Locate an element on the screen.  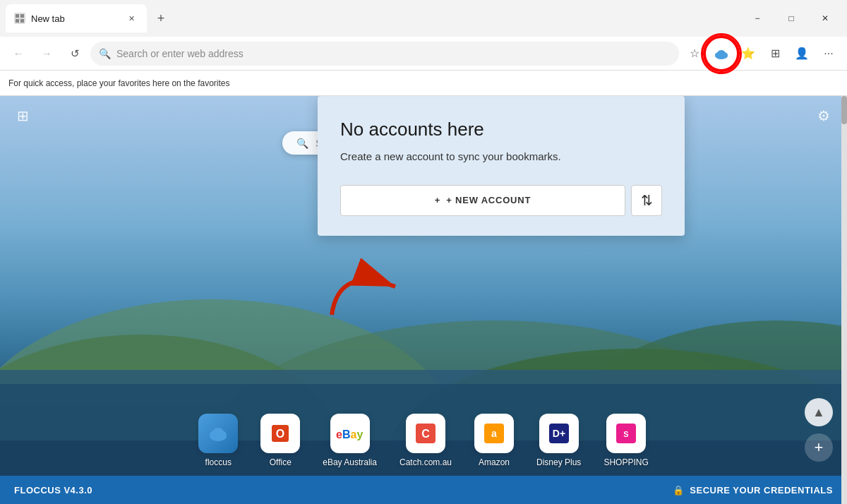
floccus-button is located at coordinates (721, 54).